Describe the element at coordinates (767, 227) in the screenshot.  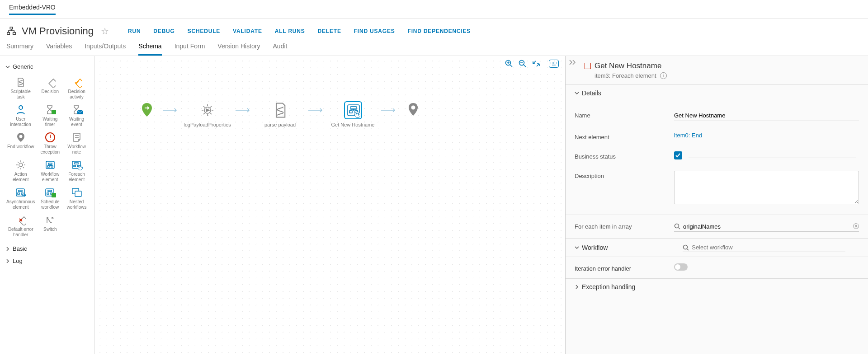
I see `foreach-array-input` at that location.